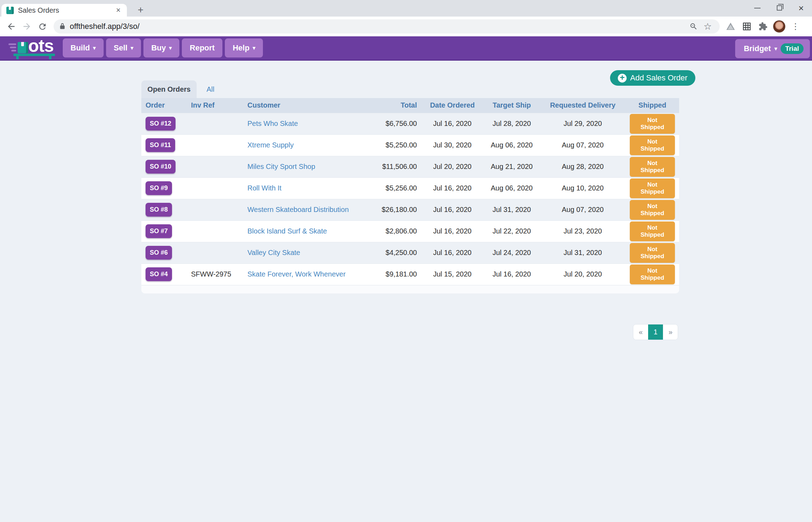 This screenshot has width=812, height=522. Describe the element at coordinates (42, 27) in the screenshot. I see `reload-icon` at that location.